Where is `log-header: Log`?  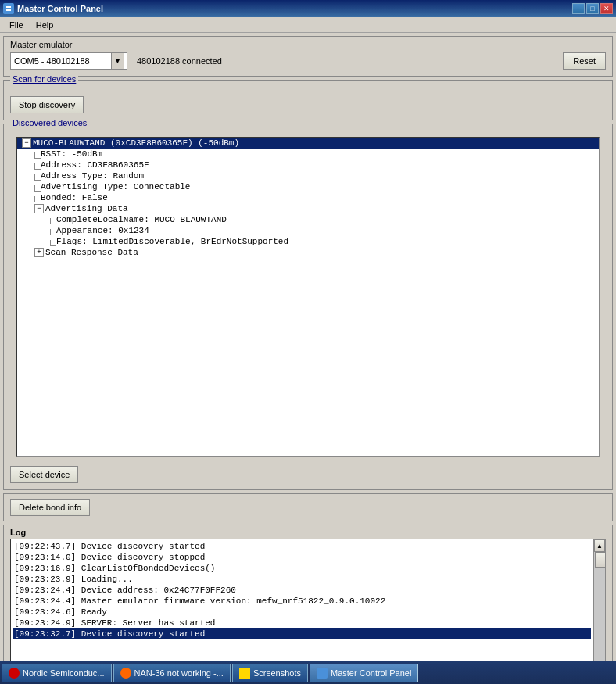
log-header: Log is located at coordinates (308, 532).